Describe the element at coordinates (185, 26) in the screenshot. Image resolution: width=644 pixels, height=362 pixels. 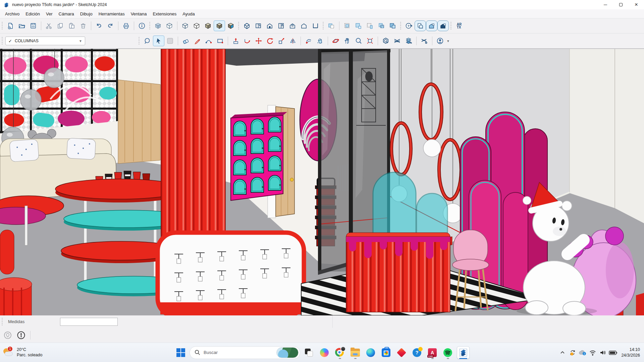
I see `style-wireframe-button` at that location.